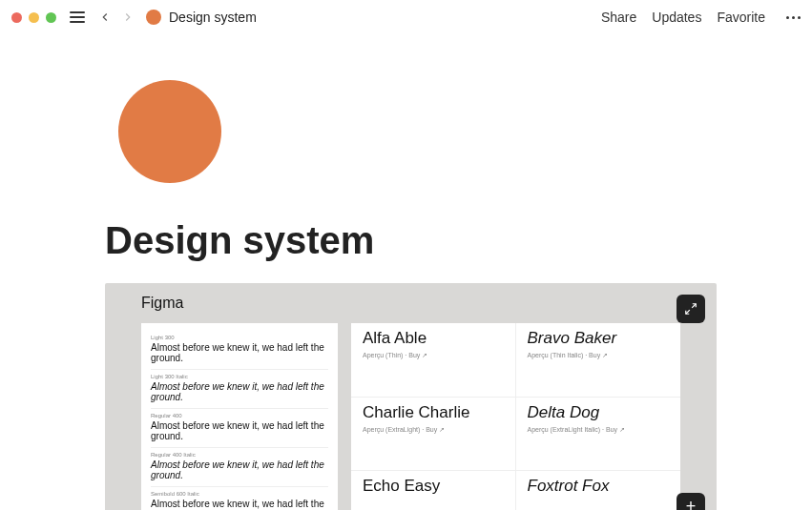  Describe the element at coordinates (599, 434) in the screenshot. I see `specimen-cell: Delta DogAperçu (ExtraLight Italic) · Bu…` at that location.